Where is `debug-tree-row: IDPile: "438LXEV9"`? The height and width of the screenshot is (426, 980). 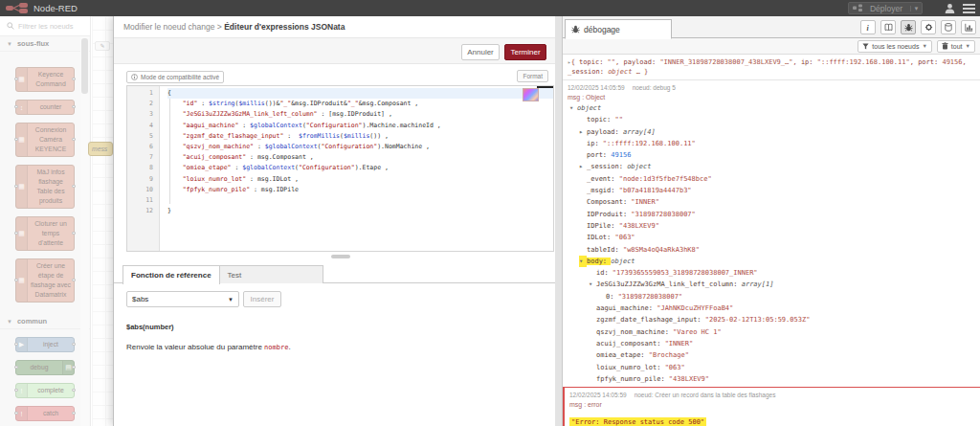 debug-tree-row: IDPile: "438LXEV9" is located at coordinates (771, 226).